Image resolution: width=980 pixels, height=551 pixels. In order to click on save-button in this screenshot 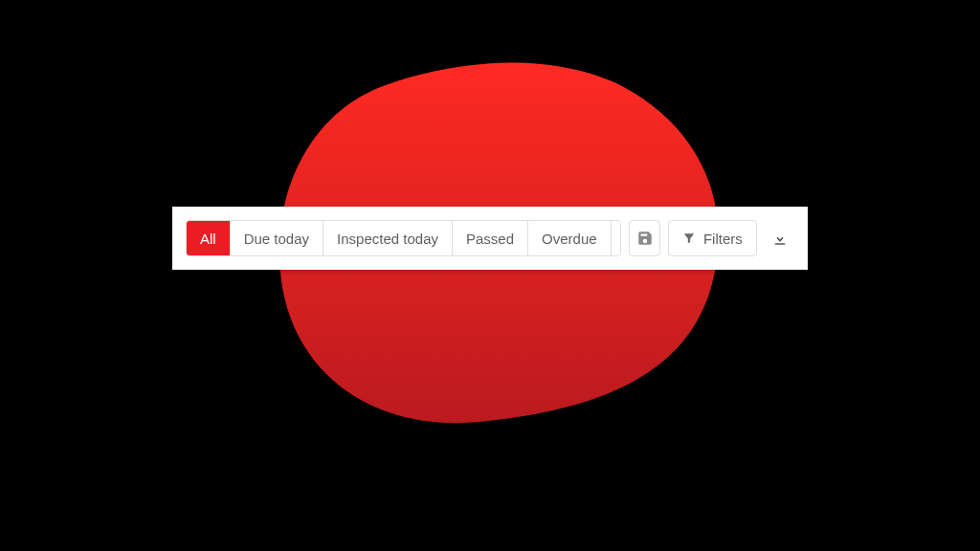, I will do `click(645, 238)`.